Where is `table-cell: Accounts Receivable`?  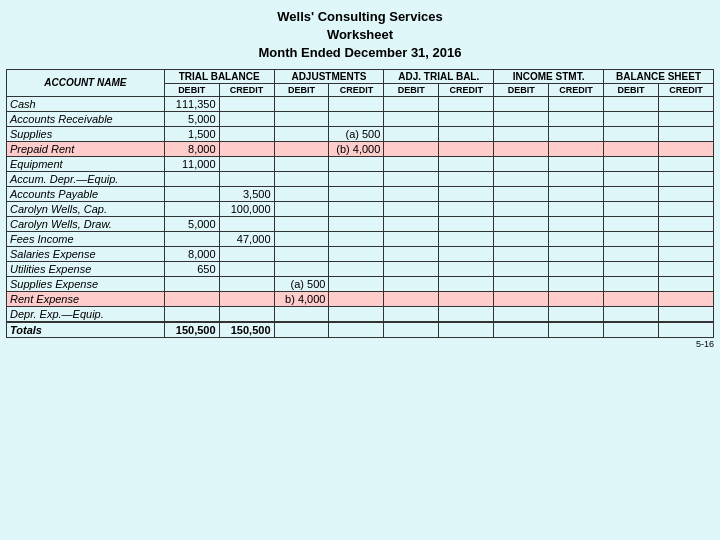
table-cell: Accounts Receivable is located at coordinates (86, 118).